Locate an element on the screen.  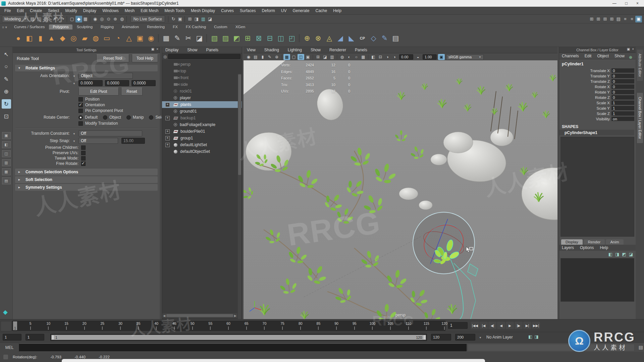
playback-control-button: |▶ is located at coordinates (519, 325).